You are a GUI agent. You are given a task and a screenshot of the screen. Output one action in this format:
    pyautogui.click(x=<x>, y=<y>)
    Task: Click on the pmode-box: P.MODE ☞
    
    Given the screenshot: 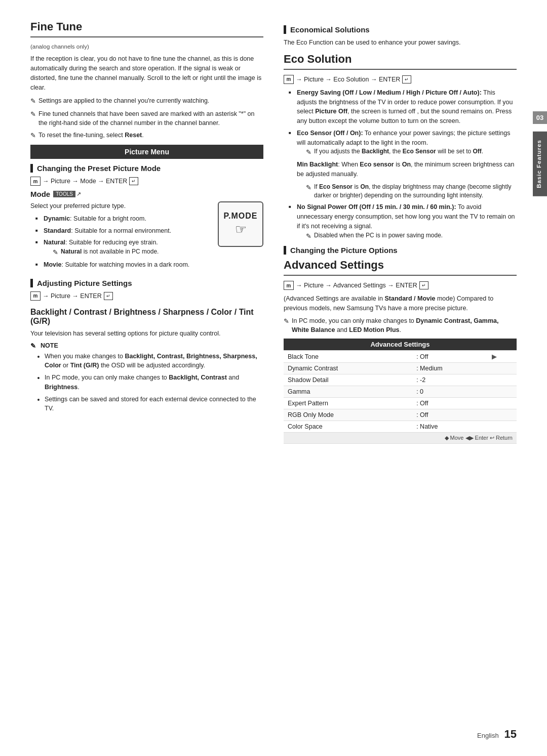 What is the action you would take?
    pyautogui.click(x=241, y=224)
    